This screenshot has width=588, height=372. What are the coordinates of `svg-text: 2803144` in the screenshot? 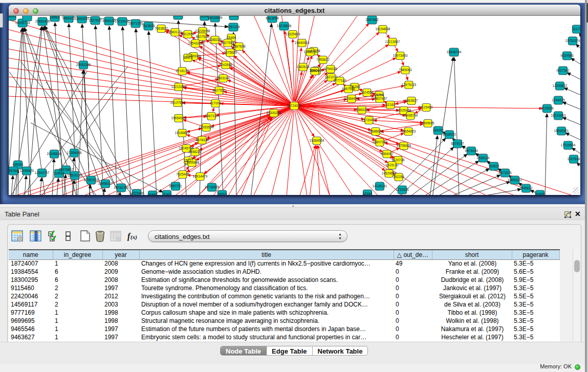 It's located at (223, 78).